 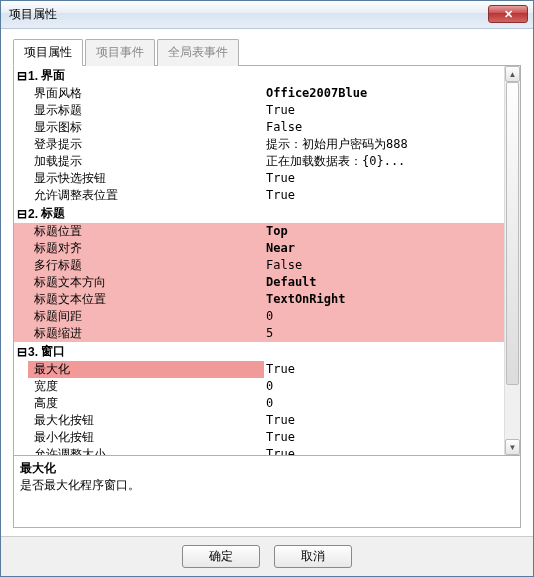 What do you see at coordinates (267, 438) in the screenshot?
I see `prop-min-button: 最小化按钮True` at bounding box center [267, 438].